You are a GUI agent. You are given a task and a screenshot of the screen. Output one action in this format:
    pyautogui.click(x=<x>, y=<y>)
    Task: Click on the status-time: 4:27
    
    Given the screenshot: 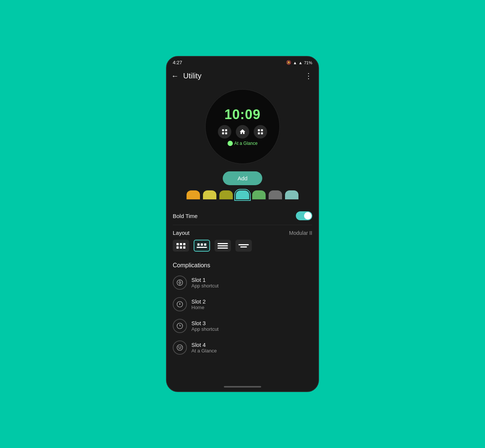 What is the action you would take?
    pyautogui.click(x=178, y=63)
    